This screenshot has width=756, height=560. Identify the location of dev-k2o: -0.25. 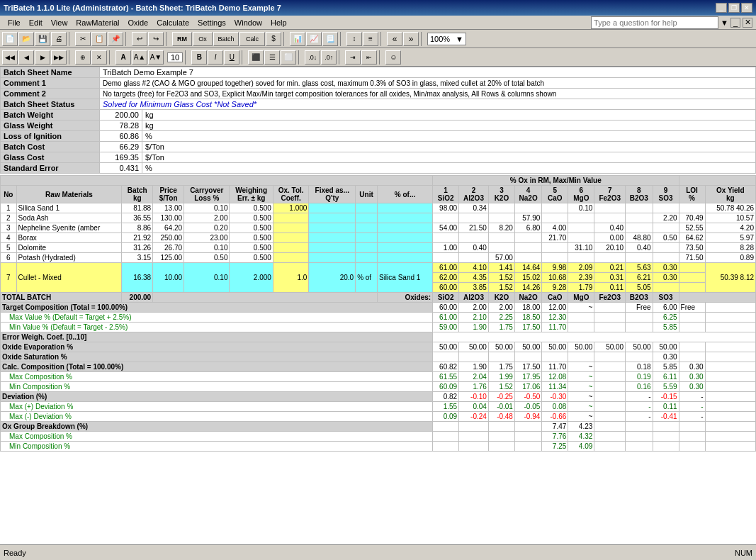
(502, 397).